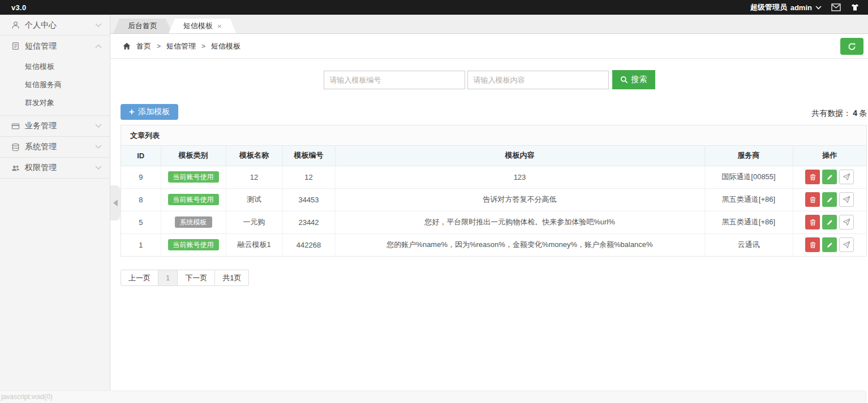 This screenshot has width=868, height=403. What do you see at coordinates (232, 278) in the screenshot?
I see `pagination-total: 共1页` at bounding box center [232, 278].